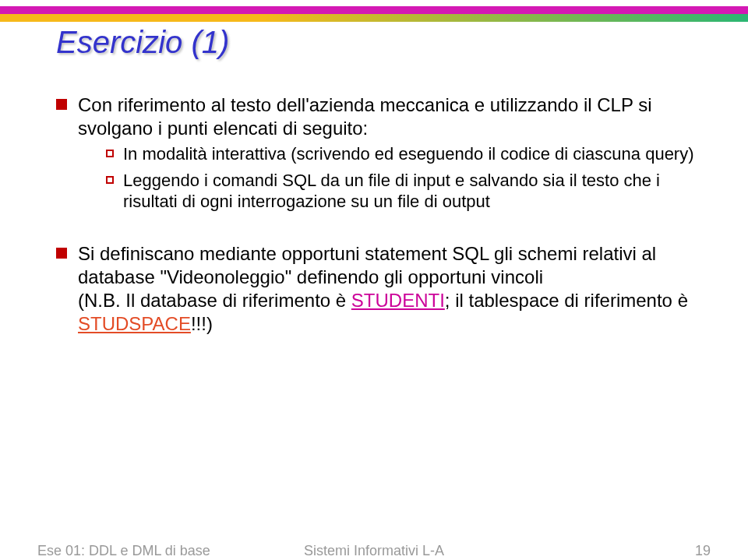  I want to click on nb-suffix: !!!), so click(202, 324).